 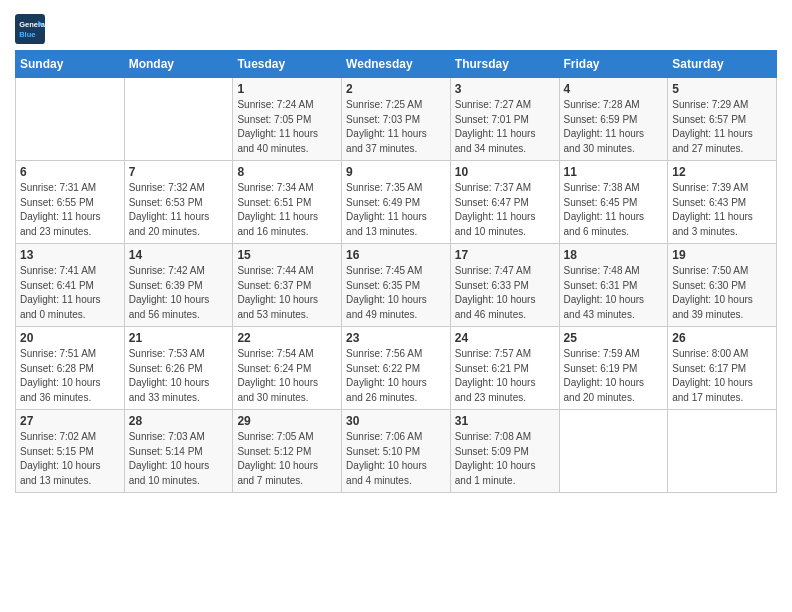 I want to click on calendar-cell: 20Sunrise: 7:51 AM Sunset: 6:28 PM Dayli…, so click(x=70, y=368).